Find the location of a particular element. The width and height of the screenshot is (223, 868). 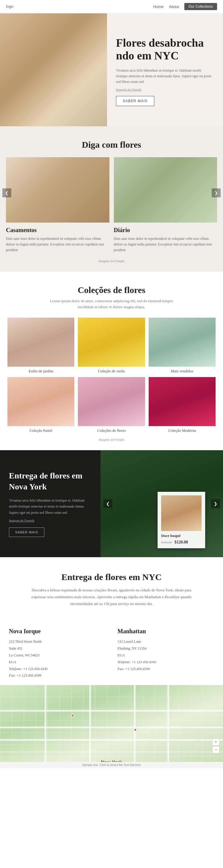

hero-description: Vivamus arcu felis bibendum ut tristique… is located at coordinates (164, 76).